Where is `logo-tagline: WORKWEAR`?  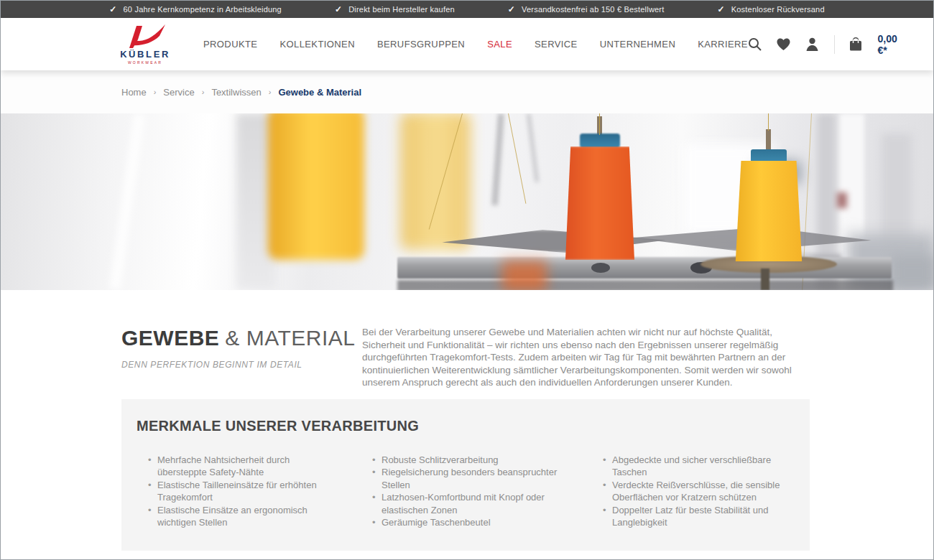
logo-tagline: WORKWEAR is located at coordinates (145, 62).